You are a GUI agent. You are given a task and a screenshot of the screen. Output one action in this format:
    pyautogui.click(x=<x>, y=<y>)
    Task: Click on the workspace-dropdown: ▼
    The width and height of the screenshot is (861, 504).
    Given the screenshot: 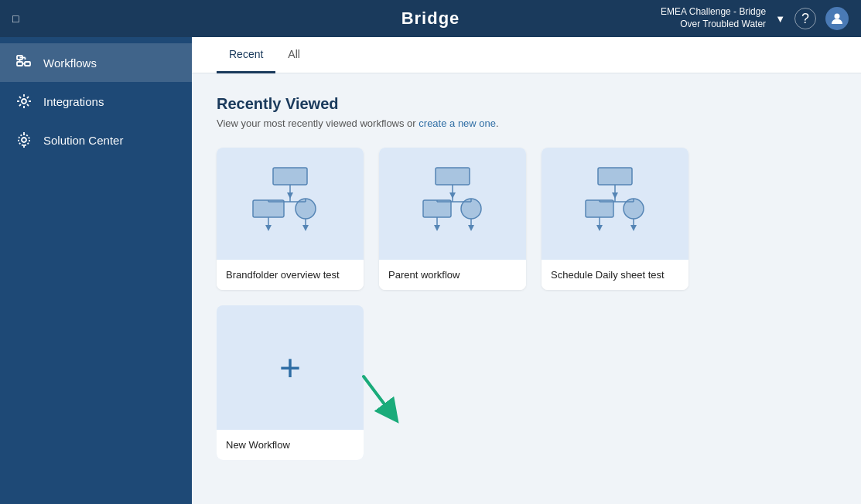 What is the action you would take?
    pyautogui.click(x=780, y=19)
    